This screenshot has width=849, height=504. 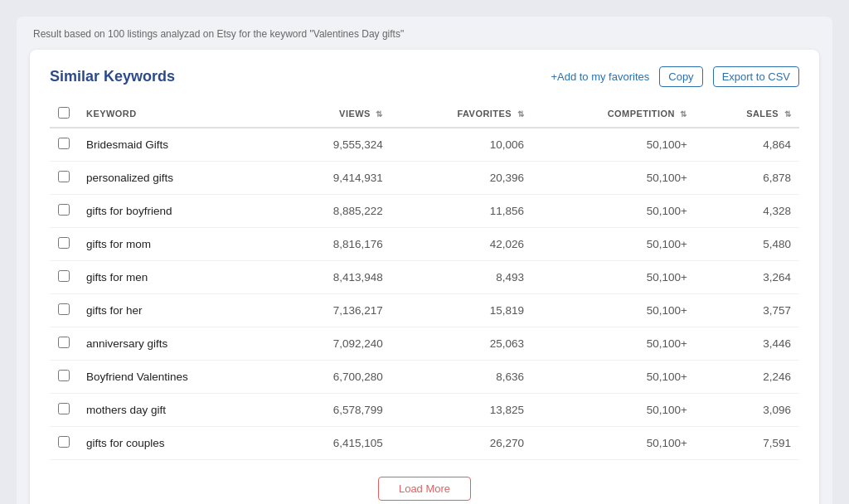 What do you see at coordinates (748, 344) in the screenshot?
I see `sales-cell: 3,446` at bounding box center [748, 344].